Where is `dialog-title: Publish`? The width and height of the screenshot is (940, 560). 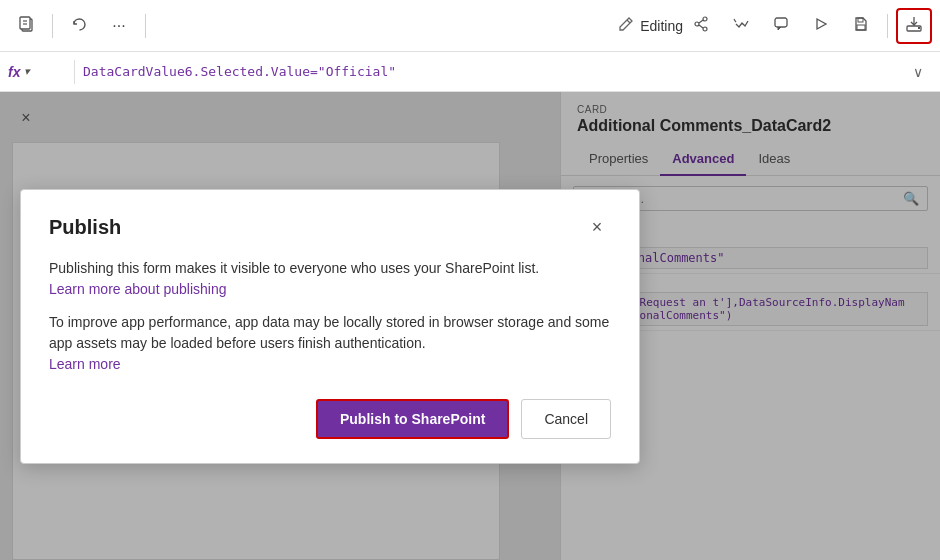
dialog-title: Publish is located at coordinates (85, 228).